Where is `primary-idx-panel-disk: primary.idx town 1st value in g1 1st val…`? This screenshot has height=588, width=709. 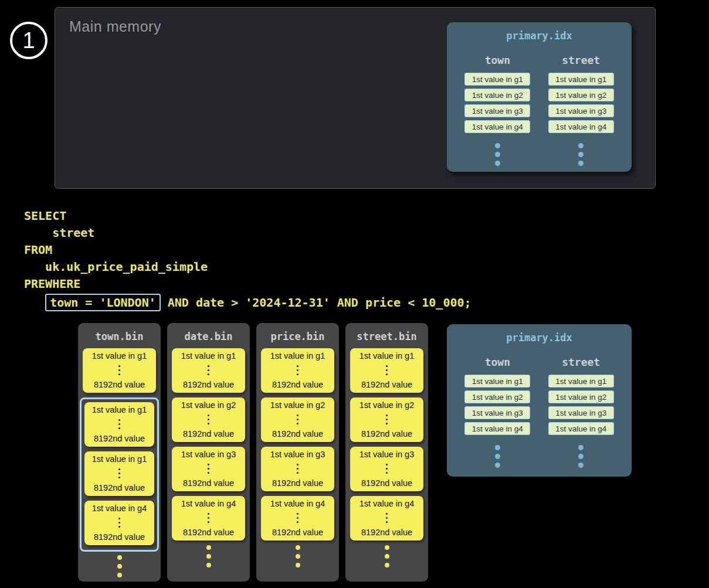
primary-idx-panel-disk: primary.idx town 1st value in g1 1st val… is located at coordinates (540, 400).